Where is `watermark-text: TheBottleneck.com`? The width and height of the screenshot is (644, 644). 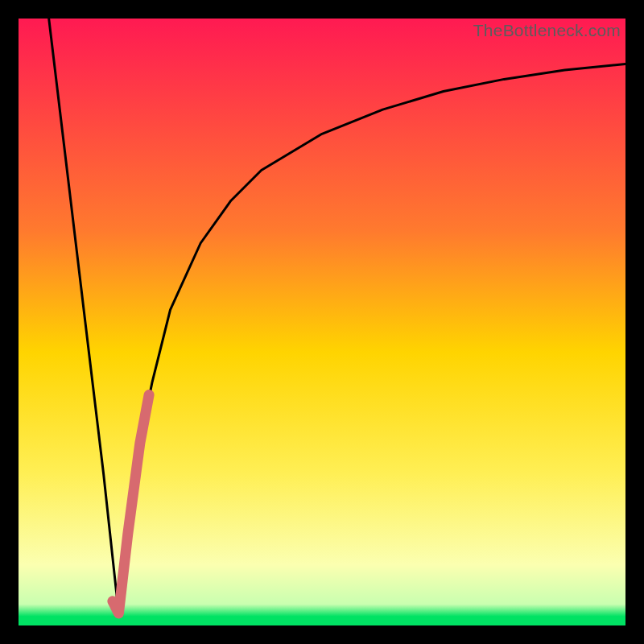 watermark-text: TheBottleneck.com is located at coordinates (547, 31).